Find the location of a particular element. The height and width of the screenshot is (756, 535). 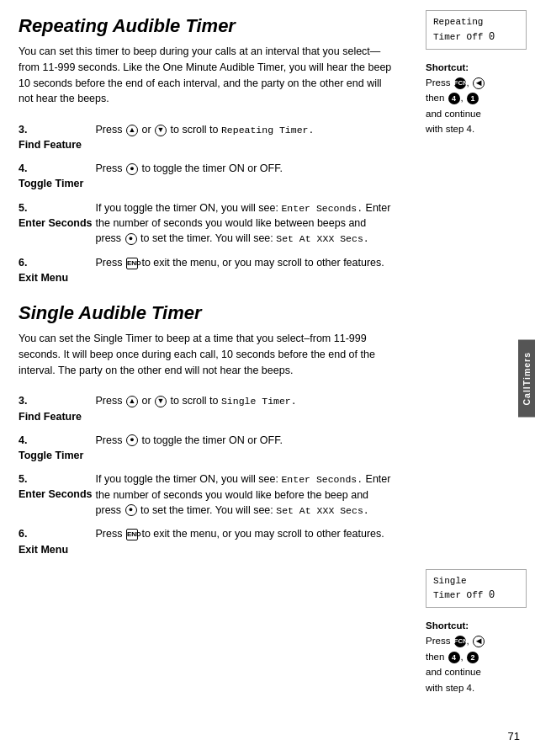

shortcut1-label: Shortcut: is located at coordinates (448, 67).